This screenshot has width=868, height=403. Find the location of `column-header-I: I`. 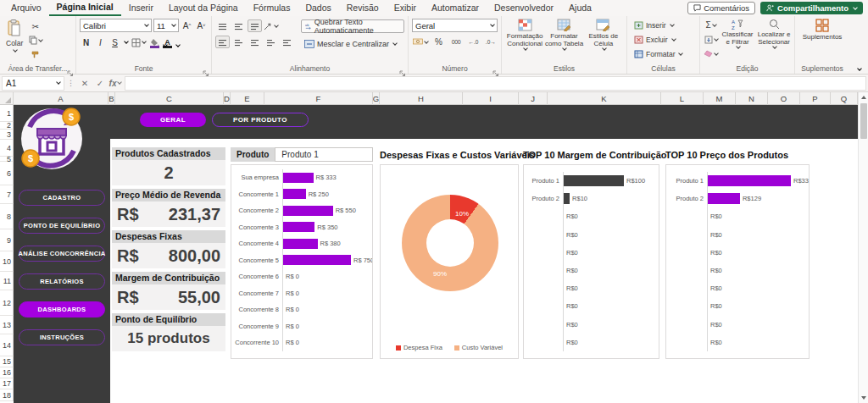

column-header-I: I is located at coordinates (491, 98).